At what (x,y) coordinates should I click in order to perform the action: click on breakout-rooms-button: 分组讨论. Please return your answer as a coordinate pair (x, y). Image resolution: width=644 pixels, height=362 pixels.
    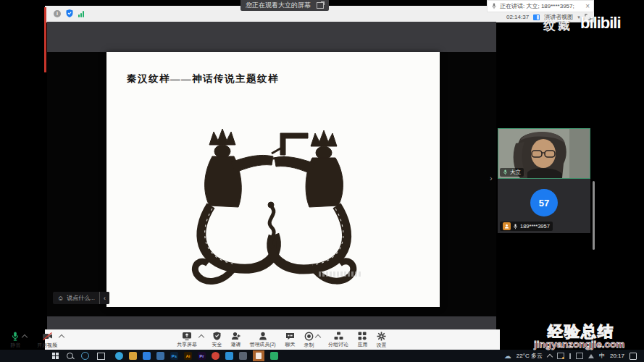
    Looking at the image, I should click on (338, 340).